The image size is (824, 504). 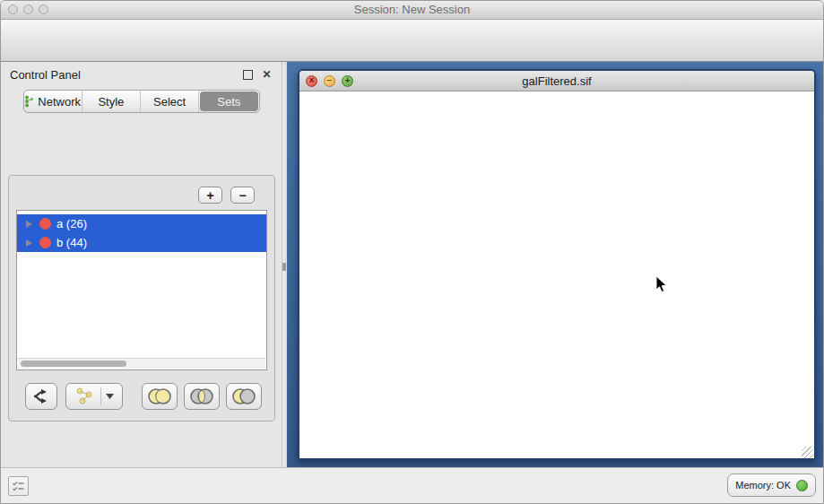 I want to click on float-panel-icon, so click(x=247, y=75).